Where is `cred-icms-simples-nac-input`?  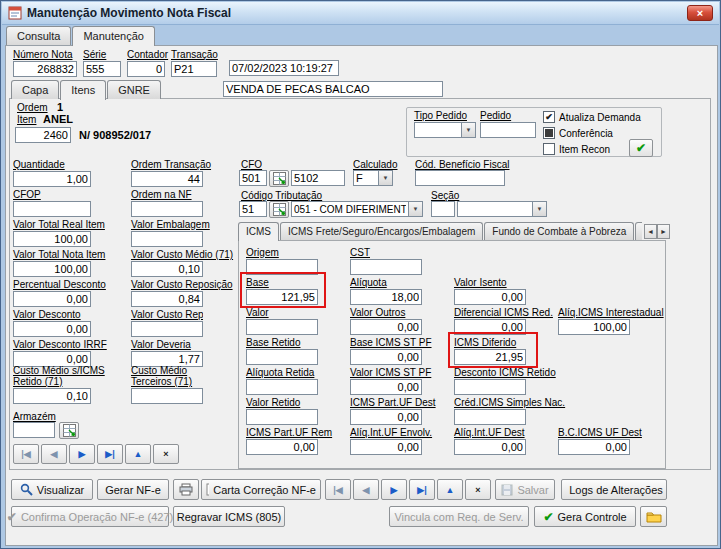 cred-icms-simples-nac-input is located at coordinates (490, 417).